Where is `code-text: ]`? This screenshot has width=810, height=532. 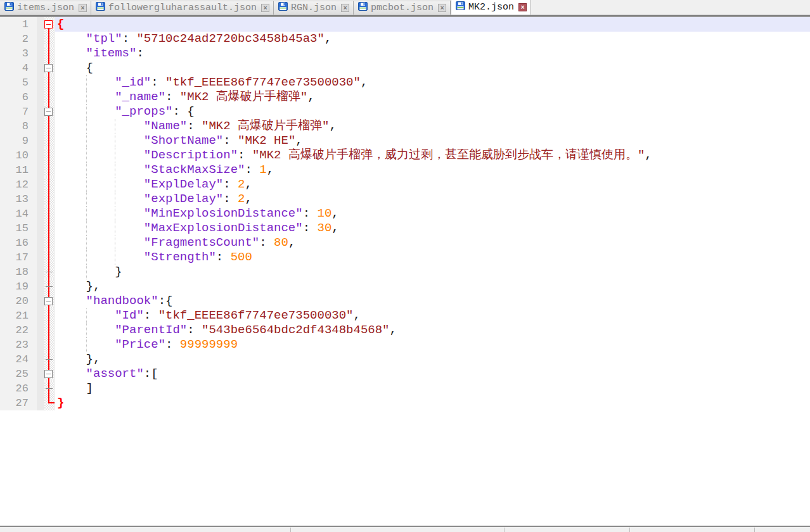
code-text: ] is located at coordinates (432, 389).